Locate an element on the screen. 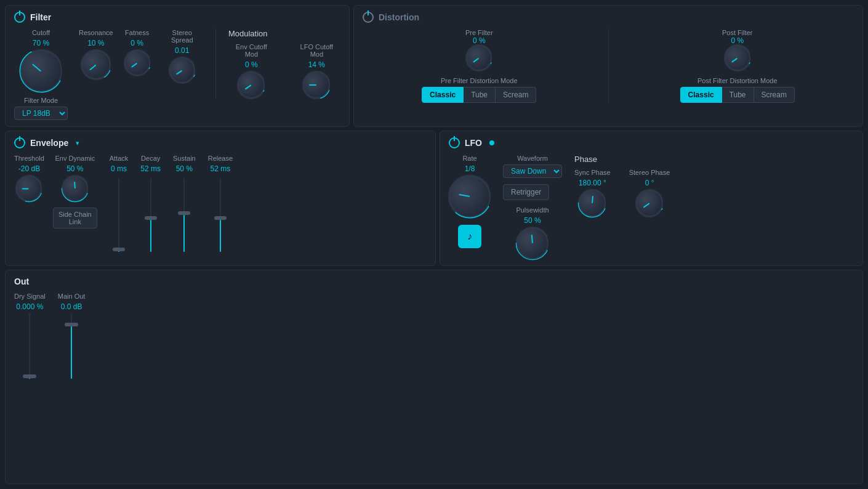 This screenshot has height=489, width=868. waveform-select: Saw Down Saw Up Square Sine Triangle is located at coordinates (532, 171).